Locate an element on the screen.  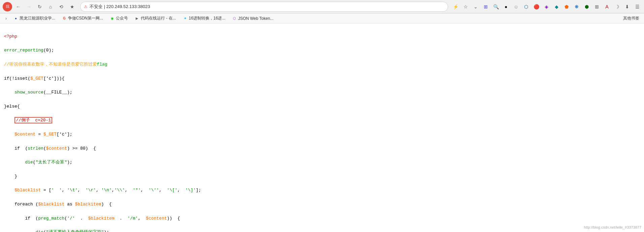
heijian-label: 黑龙江能源职业学... is located at coordinates (37, 18).